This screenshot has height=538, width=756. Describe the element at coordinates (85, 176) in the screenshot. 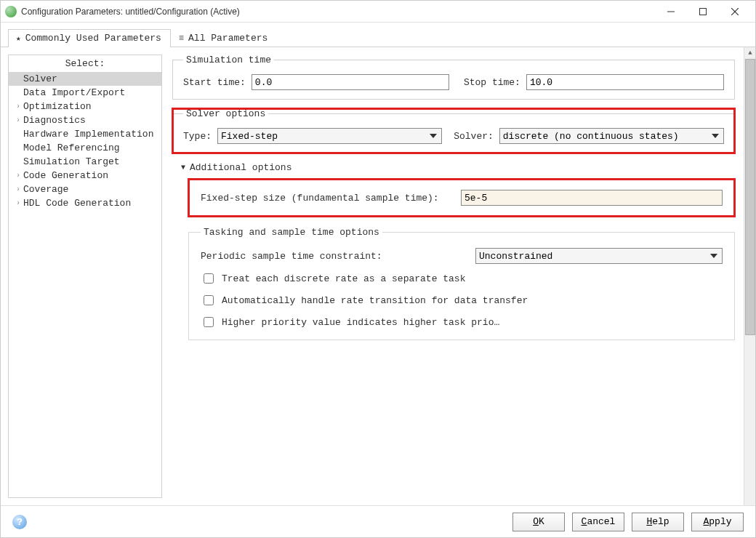

I see `sidebar-item-code-generation: › Code Generation` at that location.